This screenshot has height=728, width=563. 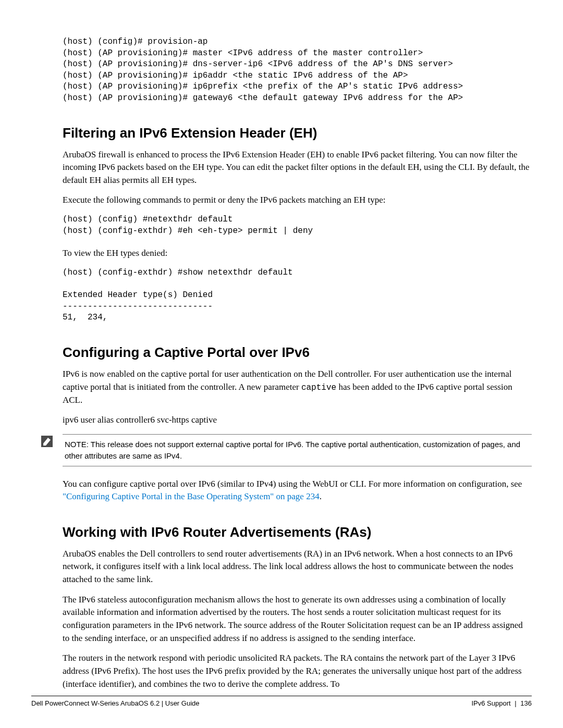 I want to click on cross-reference-link: "Configuring Captive Portal in the Base …, so click(x=191, y=496).